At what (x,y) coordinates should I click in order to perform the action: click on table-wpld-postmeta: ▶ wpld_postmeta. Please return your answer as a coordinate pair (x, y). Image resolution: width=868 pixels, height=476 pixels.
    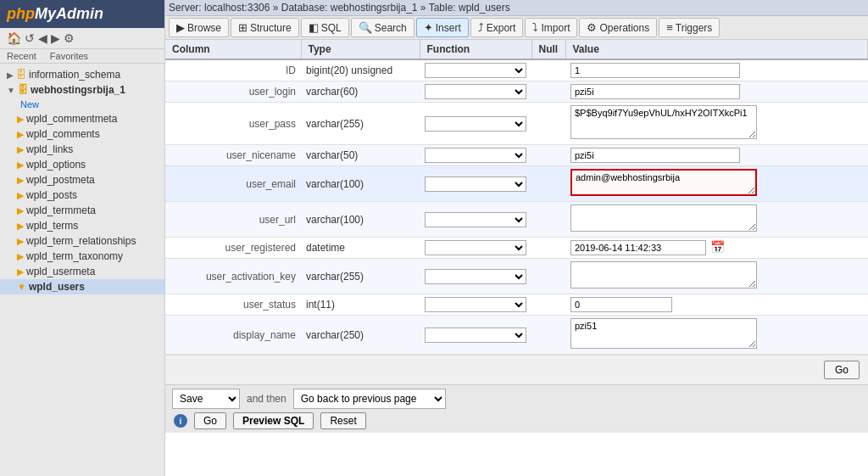
    Looking at the image, I should click on (82, 180).